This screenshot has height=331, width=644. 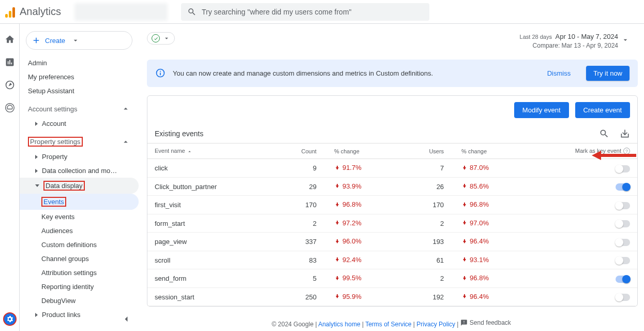 I want to click on nav-rail, so click(x=10, y=177).